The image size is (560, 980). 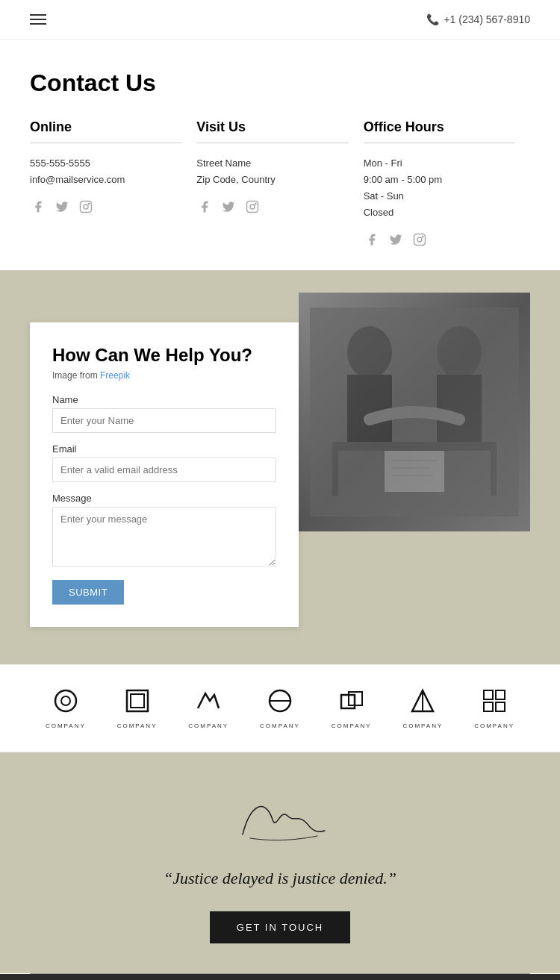 I want to click on logo-5-icon, so click(x=352, y=703).